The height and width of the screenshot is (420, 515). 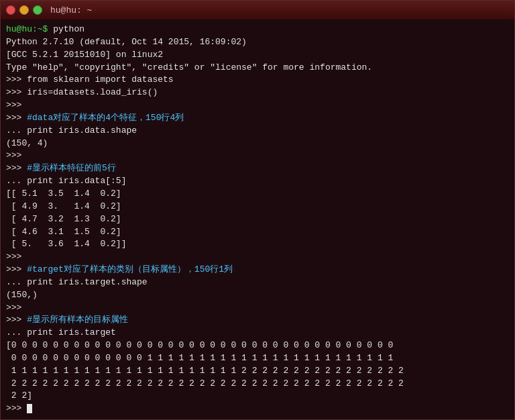 I want to click on terminal-line: >>> #显示样本特征的前5行, so click(x=258, y=169).